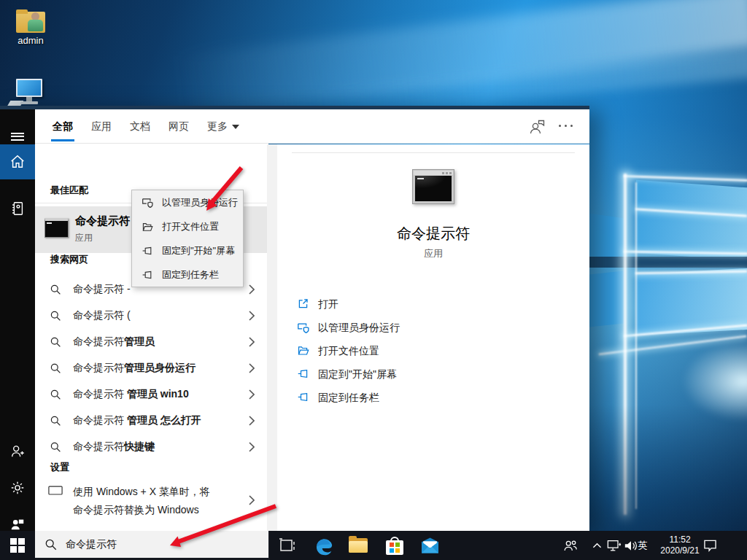 Image resolution: width=747 pixels, height=560 pixels. What do you see at coordinates (433, 374) in the screenshot?
I see `action-pin-to-start: 固定到"开始"屏幕` at bounding box center [433, 374].